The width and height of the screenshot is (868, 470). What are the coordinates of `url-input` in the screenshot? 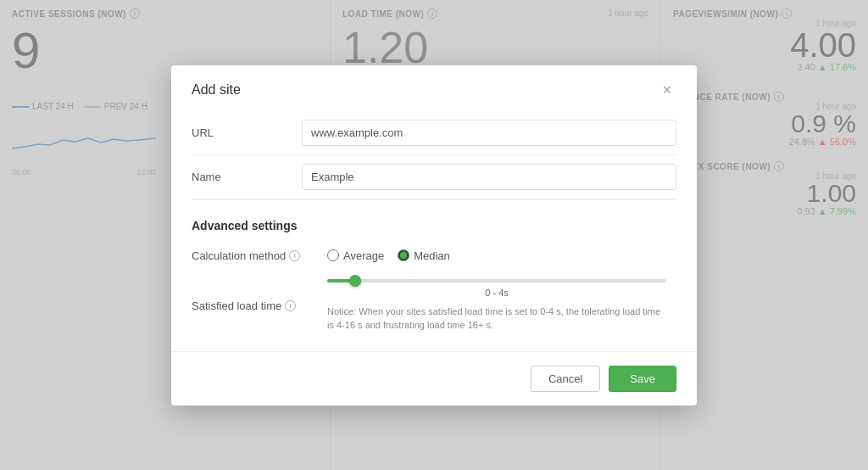 It's located at (489, 132).